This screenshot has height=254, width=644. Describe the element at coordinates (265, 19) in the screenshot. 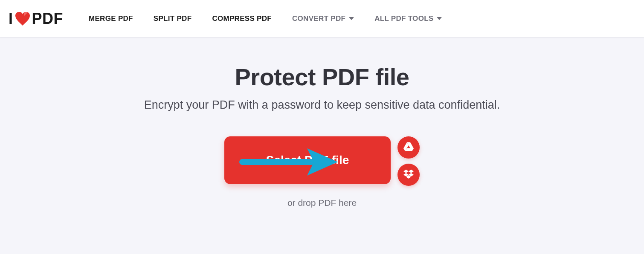

I see `main-nav: MERGE PDF SPLIT PDF COMPRESS PDF CONVERT…` at that location.